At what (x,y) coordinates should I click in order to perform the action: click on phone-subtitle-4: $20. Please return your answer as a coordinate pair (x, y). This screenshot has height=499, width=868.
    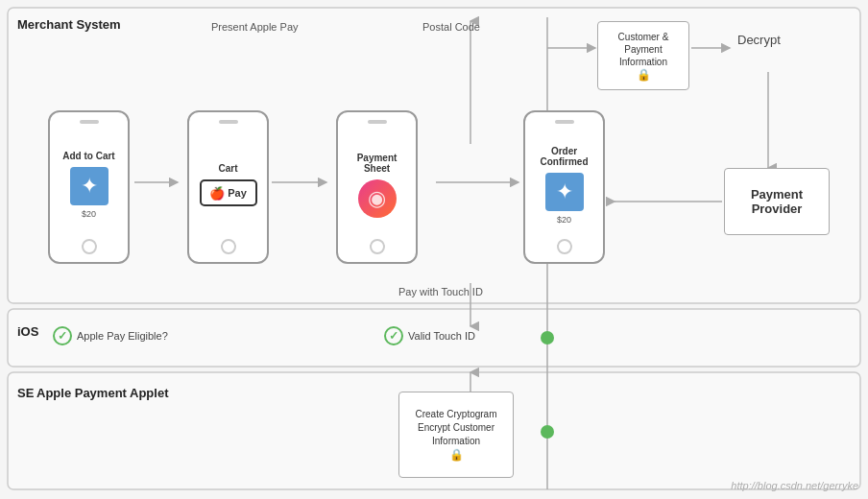
    Looking at the image, I should click on (565, 220).